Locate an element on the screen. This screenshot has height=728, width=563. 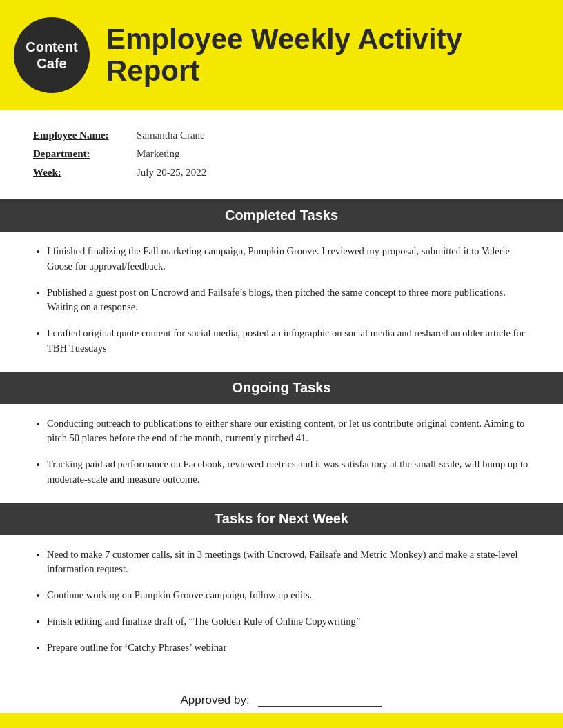
completed-task-item: Published a guest post on Uncrowd and Fa… is located at coordinates (288, 301).